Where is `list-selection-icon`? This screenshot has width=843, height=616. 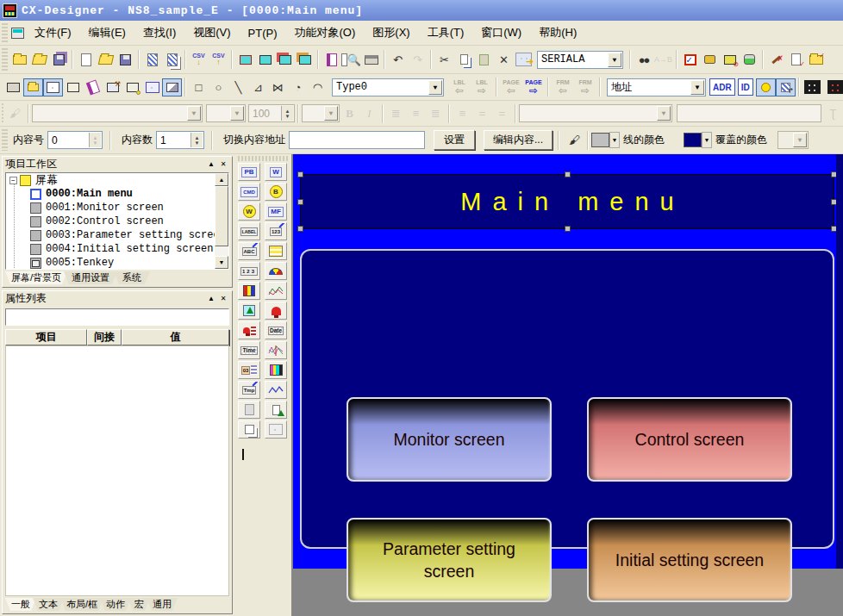 list-selection-icon is located at coordinates (276, 252).